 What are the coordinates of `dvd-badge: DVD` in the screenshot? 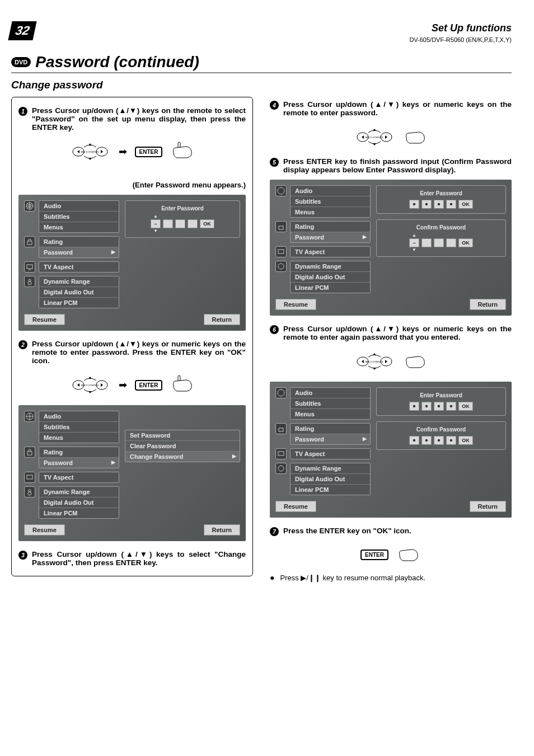 It's located at (21, 62).